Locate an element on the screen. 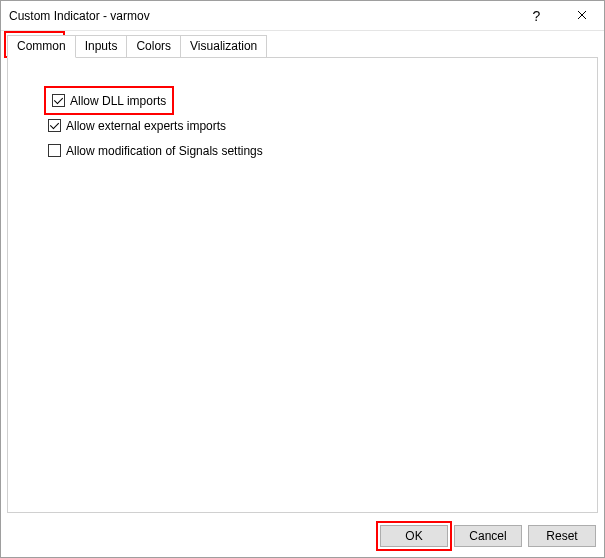 The height and width of the screenshot is (558, 605). window-title: Custom Indicator - varmov is located at coordinates (262, 16).